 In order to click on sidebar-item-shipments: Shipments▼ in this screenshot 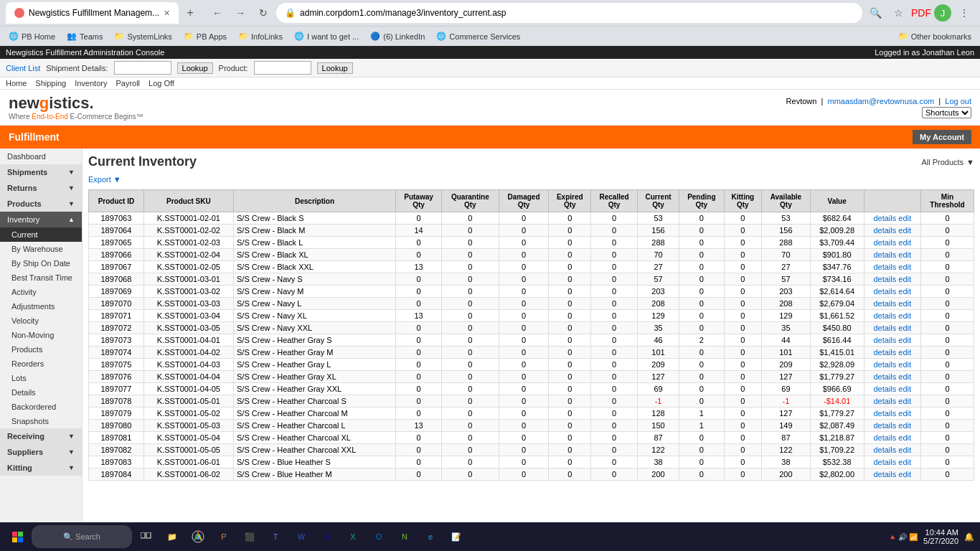, I will do `click(41, 172)`.